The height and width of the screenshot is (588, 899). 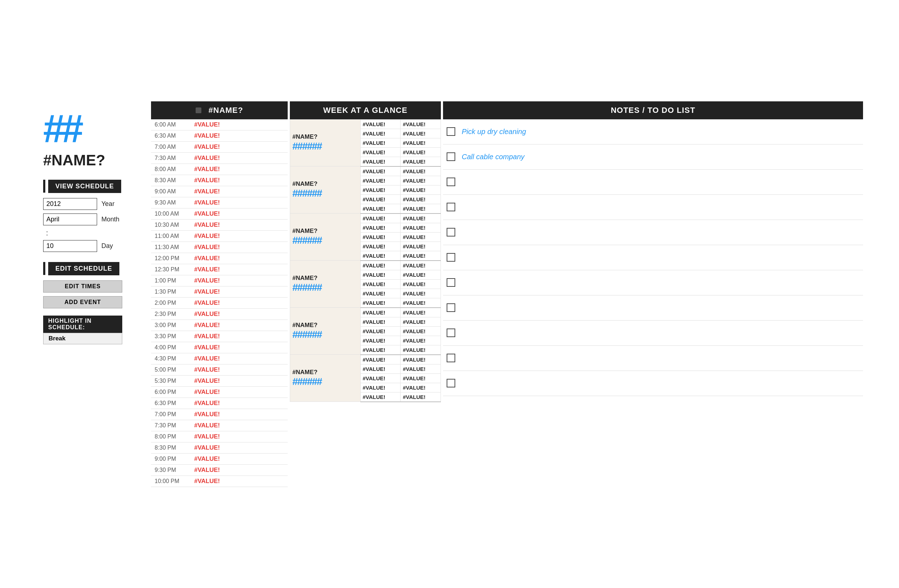 I want to click on schedule-row: 7:00 AM#VALUE!, so click(x=219, y=147).